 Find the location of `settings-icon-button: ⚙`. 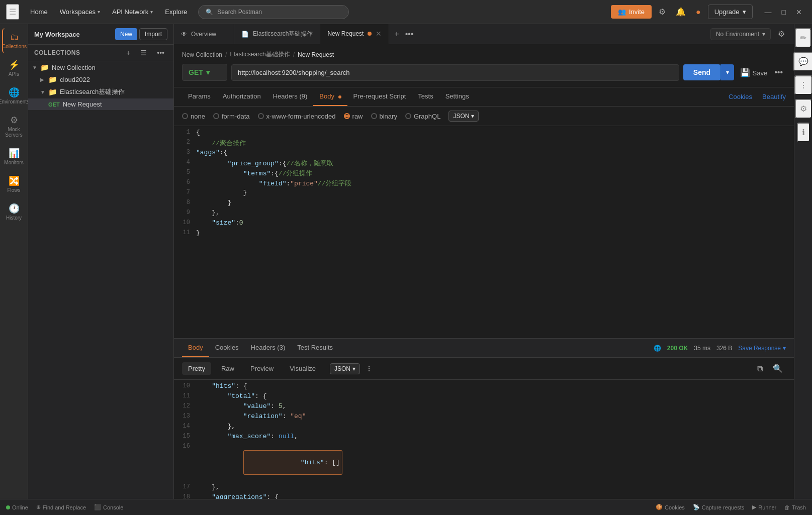

settings-icon-button: ⚙ is located at coordinates (662, 12).